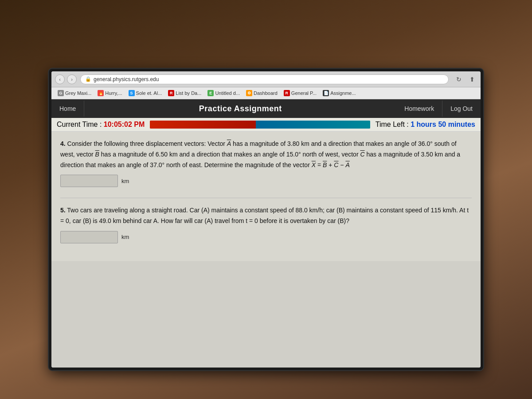 The image size is (532, 399). Describe the element at coordinates (240, 109) in the screenshot. I see `page-title: Practice Assignment` at that location.